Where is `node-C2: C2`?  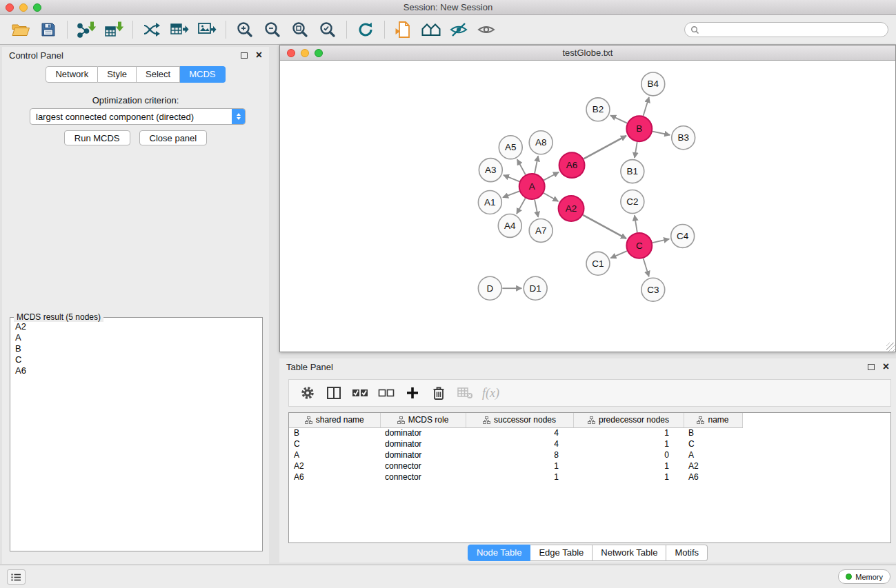 node-C2: C2 is located at coordinates (633, 202).